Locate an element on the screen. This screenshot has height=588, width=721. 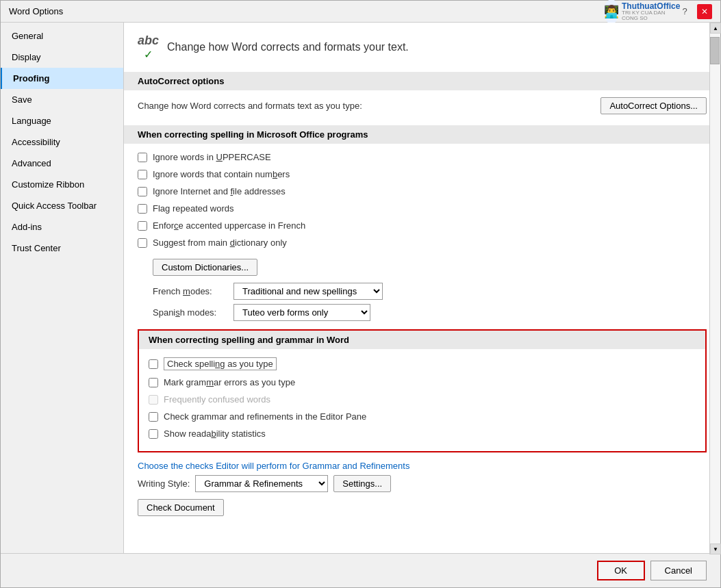
sidebar-label-advanced: Advanced is located at coordinates (31, 163).